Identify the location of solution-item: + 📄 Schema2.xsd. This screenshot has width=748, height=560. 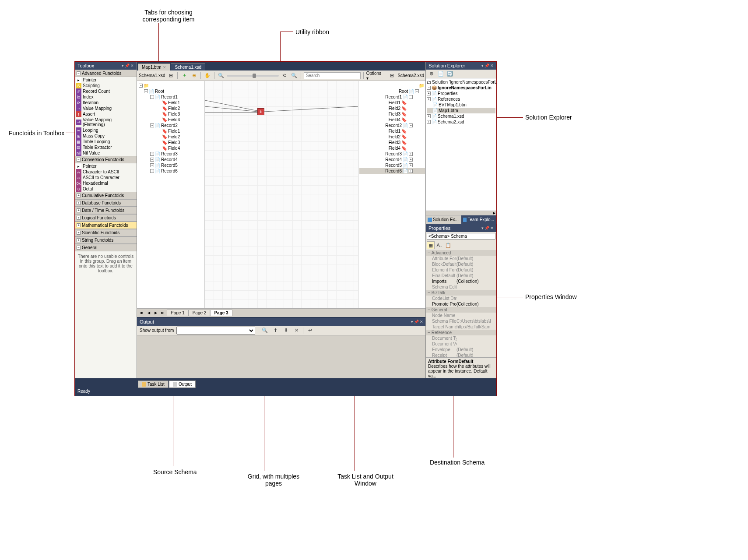
(461, 122).